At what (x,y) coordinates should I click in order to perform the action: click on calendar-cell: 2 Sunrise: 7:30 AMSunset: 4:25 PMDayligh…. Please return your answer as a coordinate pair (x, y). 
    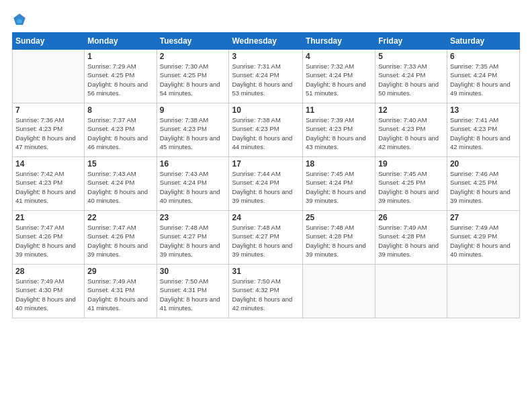
    Looking at the image, I should click on (193, 77).